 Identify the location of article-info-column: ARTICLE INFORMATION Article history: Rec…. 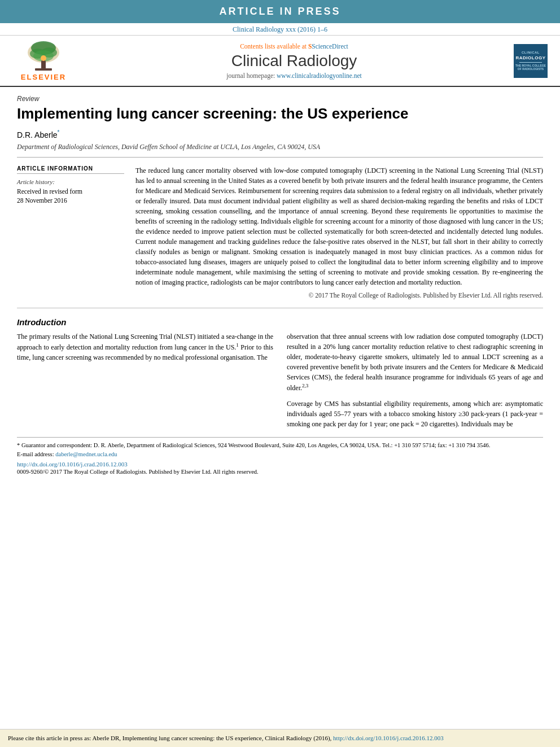
(71, 232).